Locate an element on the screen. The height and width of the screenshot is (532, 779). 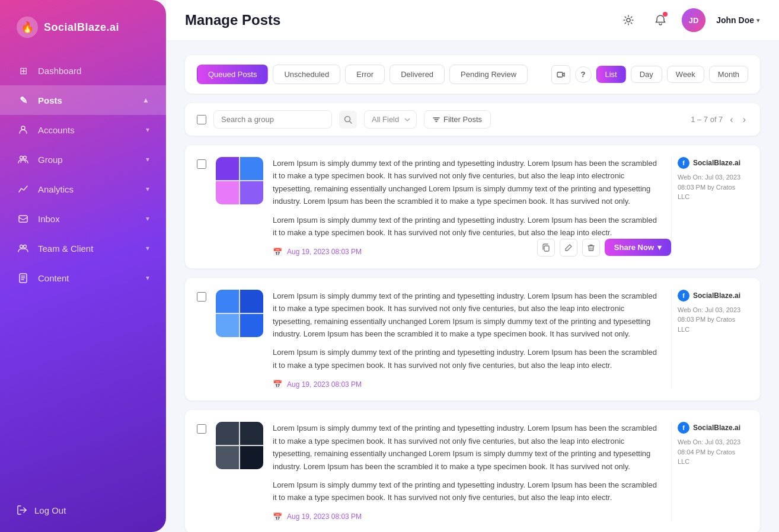
sidebar-item-label: Team & Client is located at coordinates (65, 249).